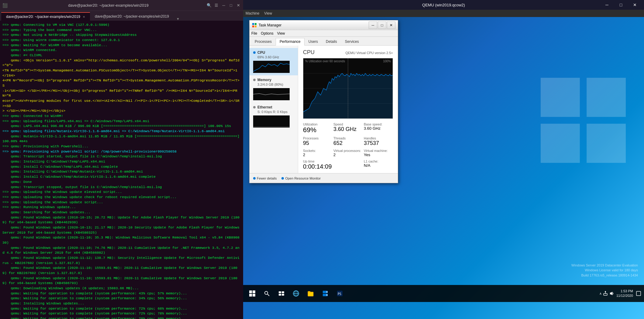 The width and height of the screenshot is (644, 319). What do you see at coordinates (444, 293) in the screenshot?
I see `windows-taskbar: PS ∧` at bounding box center [444, 293].